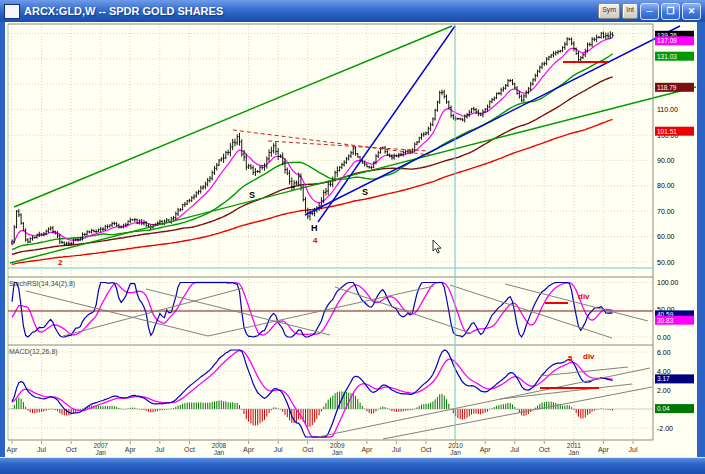  I want to click on svg-text: H, so click(314, 228).